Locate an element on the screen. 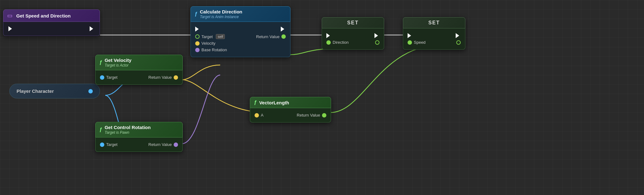 The image size is (644, 195). a-dot is located at coordinates (257, 115).